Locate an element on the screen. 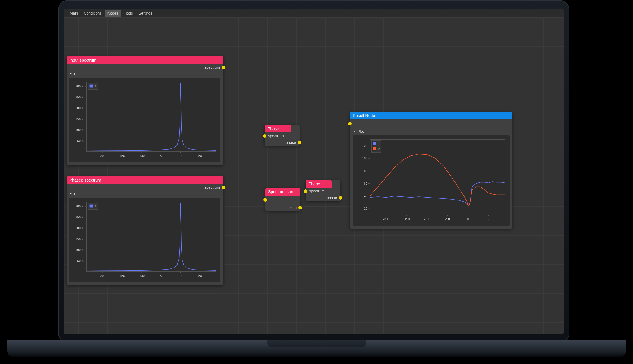 The image size is (633, 364). menu-nodes: Nodes is located at coordinates (113, 13).